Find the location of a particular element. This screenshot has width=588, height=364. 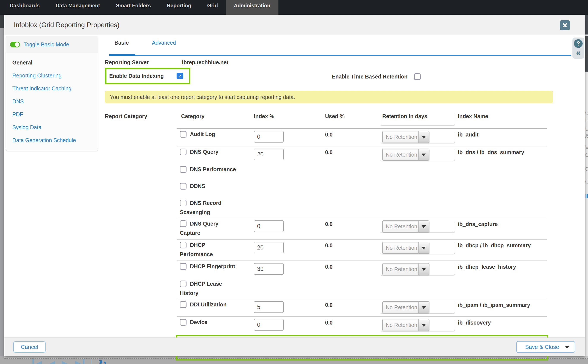

close-icon is located at coordinates (565, 25).